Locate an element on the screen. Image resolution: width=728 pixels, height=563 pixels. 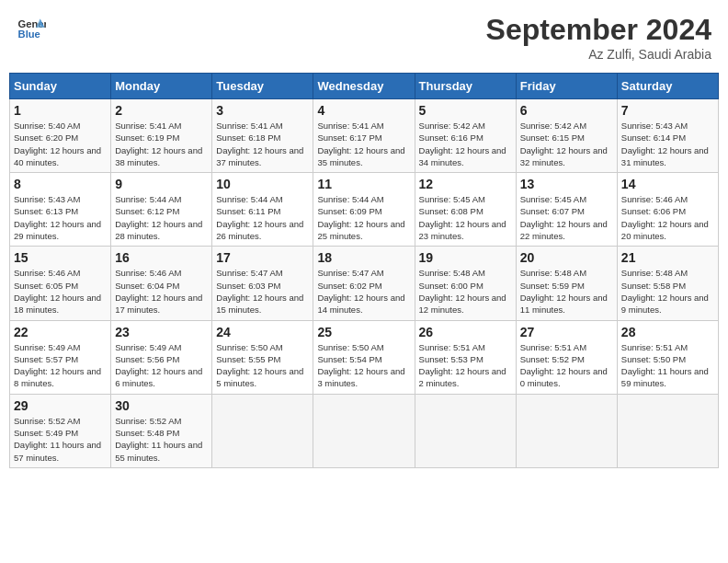
calendar-day-4: 4 Sunrise: 5:41 AMSunset: 6:17 PMDayligh… is located at coordinates (364, 136).